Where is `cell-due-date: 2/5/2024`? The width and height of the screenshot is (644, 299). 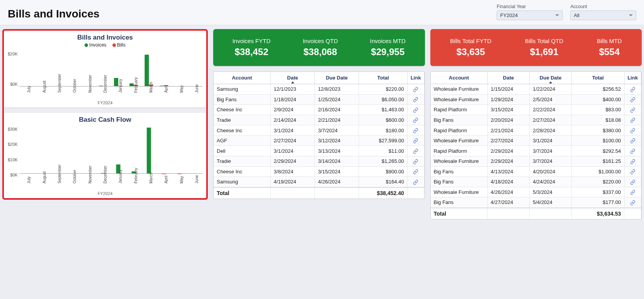
cell-due-date: 2/5/2024 is located at coordinates (551, 99).